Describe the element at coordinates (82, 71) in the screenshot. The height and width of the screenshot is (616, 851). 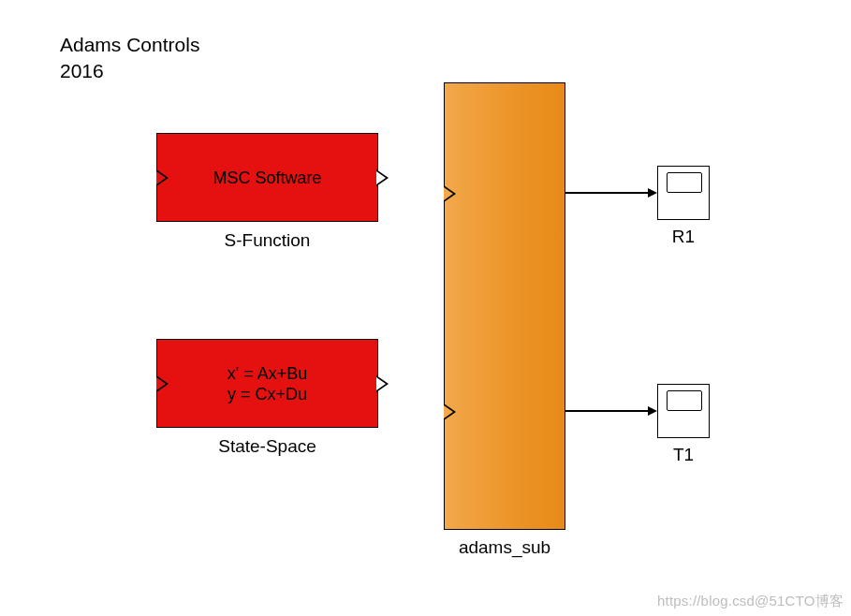
I see `title-line2: 2016` at that location.